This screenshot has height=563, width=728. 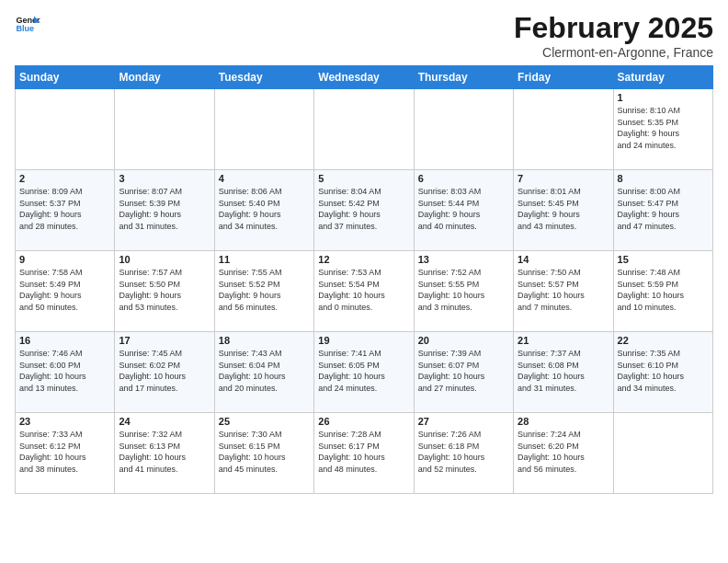 What do you see at coordinates (463, 373) in the screenshot?
I see `calendar-cell: 20Sunrise: 7:39 AM Sunset: 6:07 PM Dayli…` at bounding box center [463, 373].